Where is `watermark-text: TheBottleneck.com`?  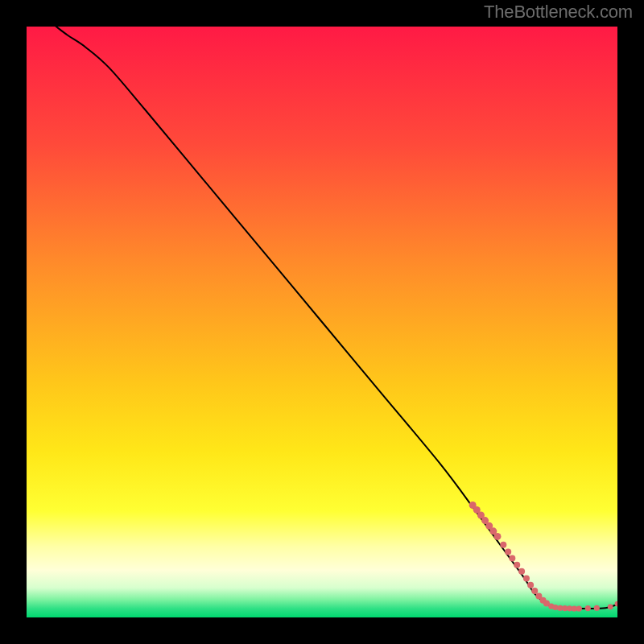
watermark-text: TheBottleneck.com is located at coordinates (559, 12).